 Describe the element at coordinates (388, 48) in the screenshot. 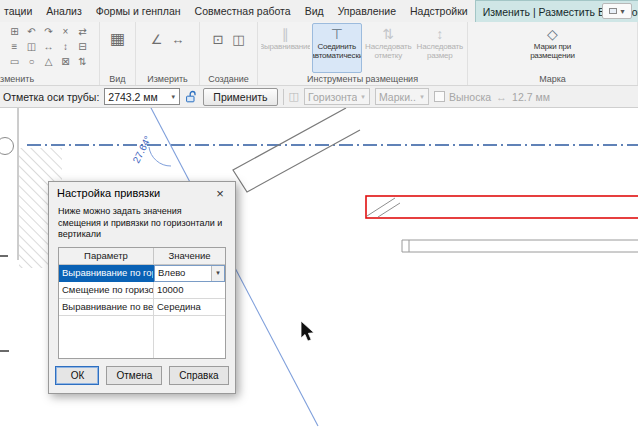

I see `inherit-elevation-button: ⇅ Наследовать отметку` at that location.